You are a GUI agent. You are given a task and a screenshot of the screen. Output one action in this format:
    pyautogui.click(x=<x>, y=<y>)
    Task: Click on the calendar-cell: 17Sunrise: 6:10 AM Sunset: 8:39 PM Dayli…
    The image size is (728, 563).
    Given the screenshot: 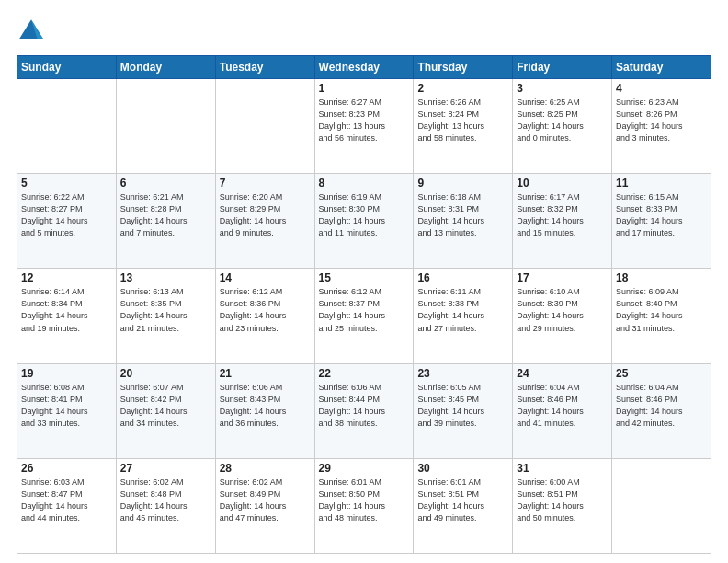 What is the action you would take?
    pyautogui.click(x=563, y=316)
    